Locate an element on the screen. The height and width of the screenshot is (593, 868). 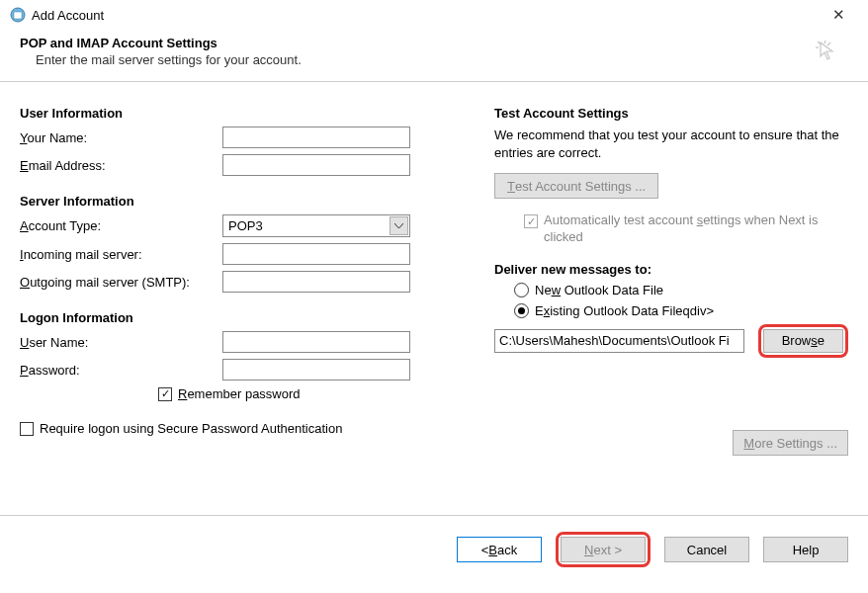
account-type-label: Account Type: is located at coordinates (121, 225).